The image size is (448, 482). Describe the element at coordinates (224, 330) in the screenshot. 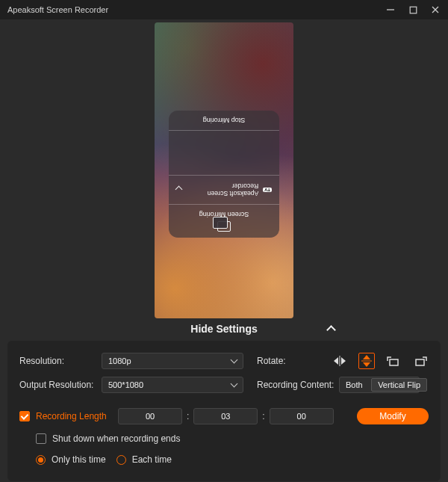

I see `hide-settings-toggle: Hide Settings` at that location.